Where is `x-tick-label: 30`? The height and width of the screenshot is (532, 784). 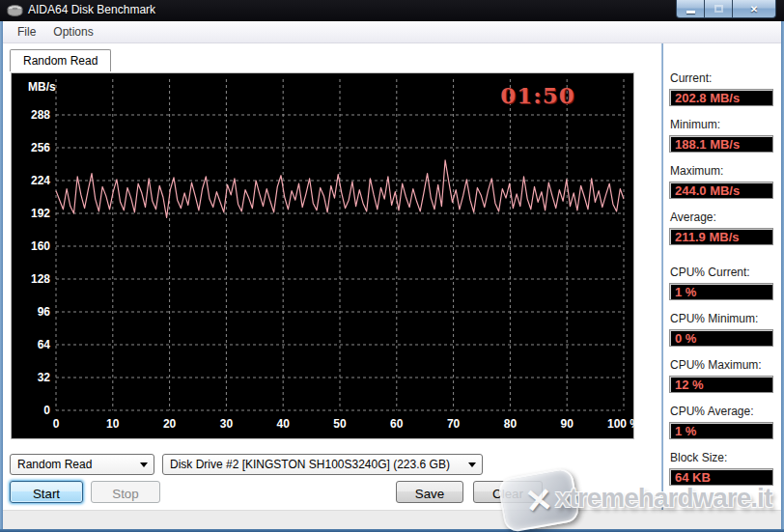 x-tick-label: 30 is located at coordinates (226, 425).